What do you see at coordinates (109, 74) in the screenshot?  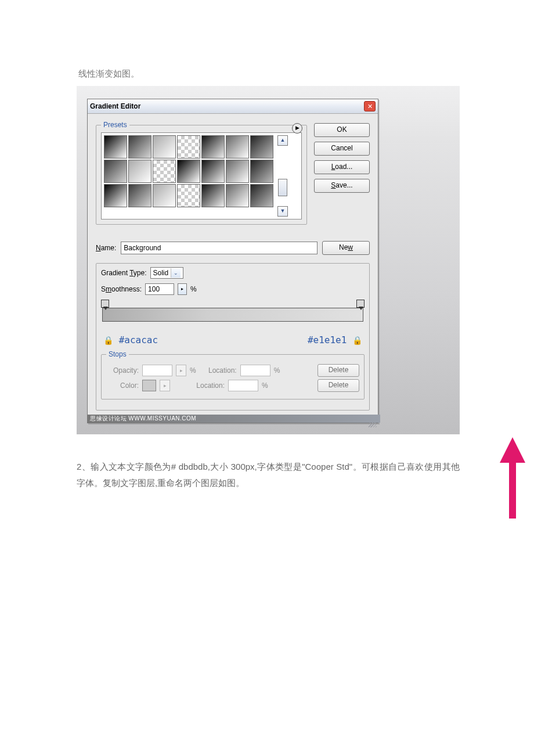 I see `caption-text: 线性渐变如图。` at bounding box center [109, 74].